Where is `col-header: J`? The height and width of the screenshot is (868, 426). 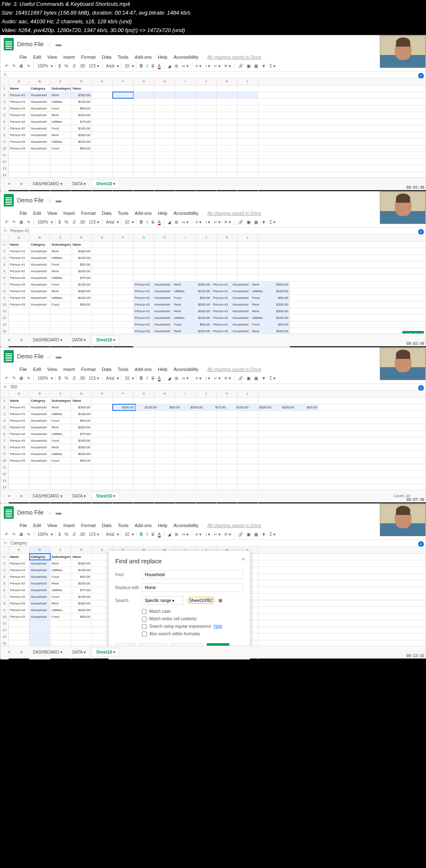 col-header: J is located at coordinates (206, 394).